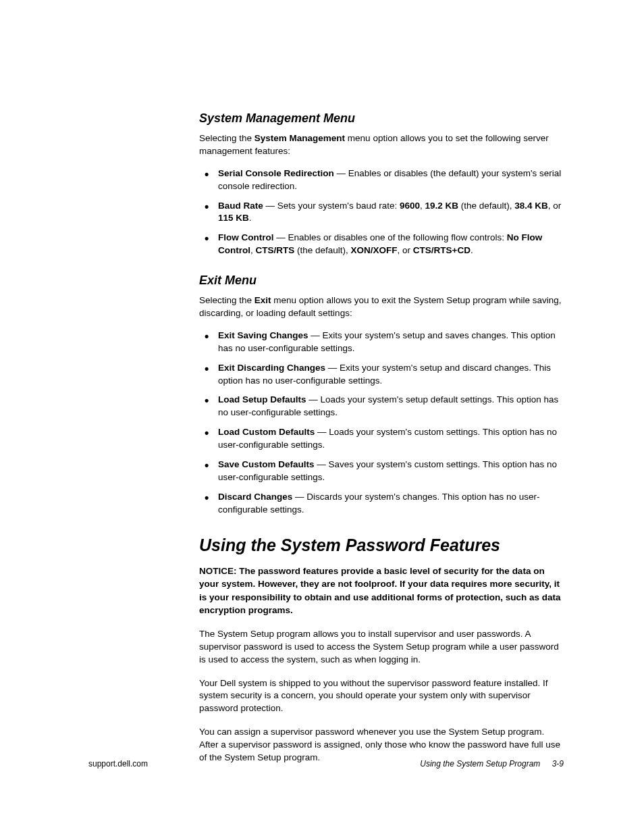 This screenshot has height=834, width=644. What do you see at coordinates (300, 138) in the screenshot?
I see `text-run-bold: System Management` at bounding box center [300, 138].